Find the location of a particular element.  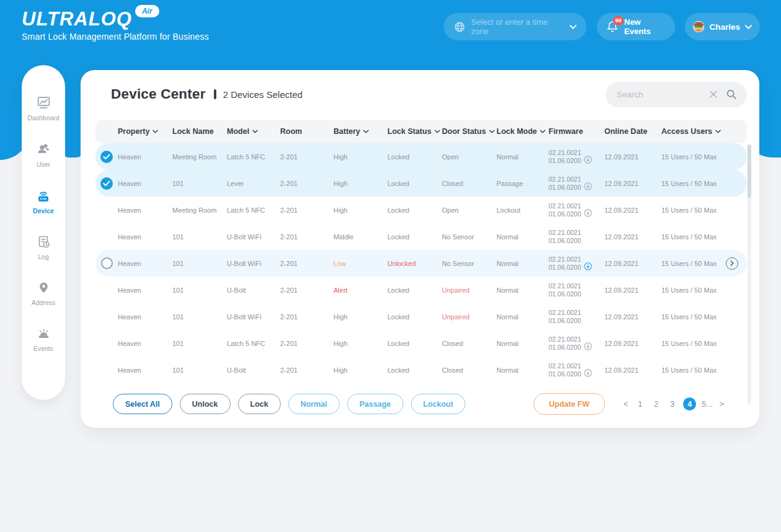

unlock-button: Unlock is located at coordinates (205, 404).